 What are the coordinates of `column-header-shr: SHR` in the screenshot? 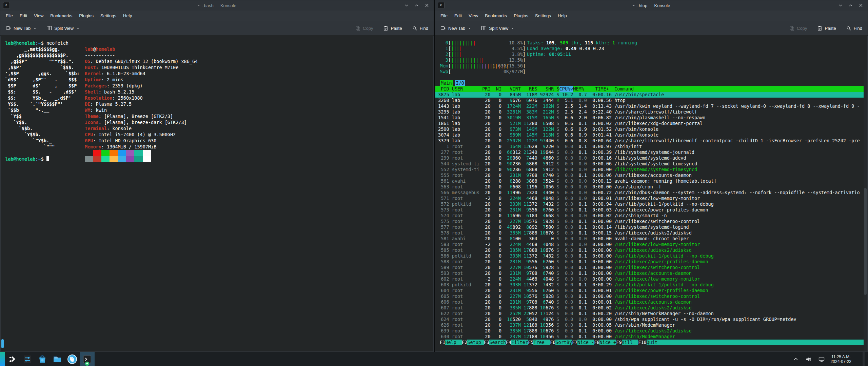 It's located at (546, 89).